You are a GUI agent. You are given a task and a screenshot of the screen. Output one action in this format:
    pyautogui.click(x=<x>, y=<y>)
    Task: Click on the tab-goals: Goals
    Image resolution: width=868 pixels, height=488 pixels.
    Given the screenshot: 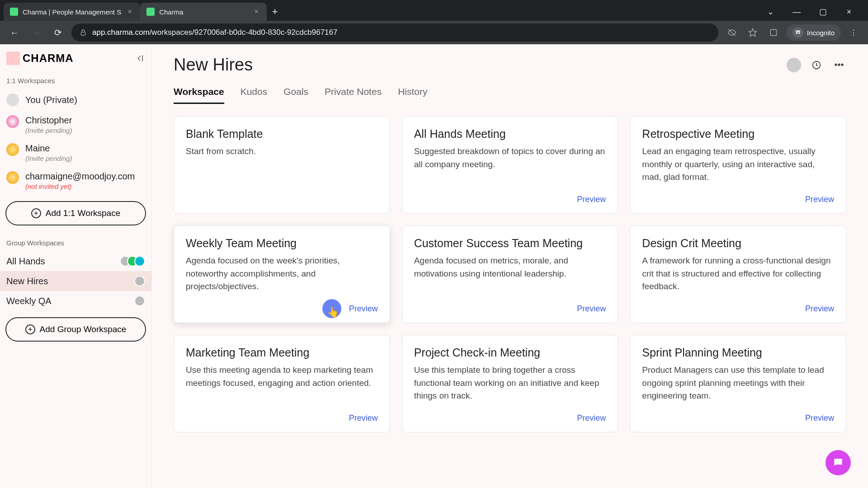 What is the action you would take?
    pyautogui.click(x=296, y=95)
    